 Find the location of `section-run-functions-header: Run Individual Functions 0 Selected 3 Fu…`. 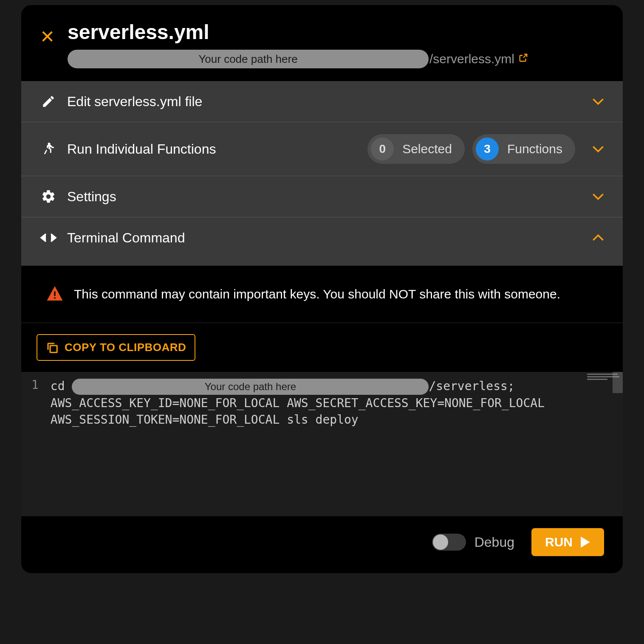

section-run-functions-header: Run Individual Functions 0 Selected 3 Fu… is located at coordinates (322, 149).